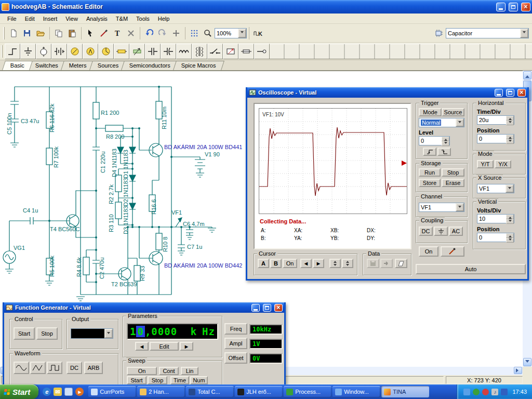 The image size is (532, 399). I want to click on menu-help: Help, so click(164, 19).